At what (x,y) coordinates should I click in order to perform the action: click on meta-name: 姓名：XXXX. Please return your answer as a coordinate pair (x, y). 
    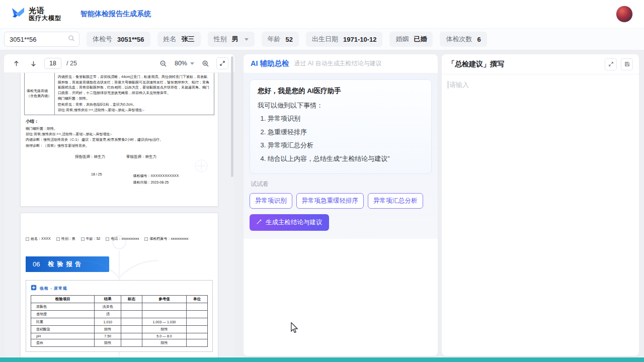
    Looking at the image, I should click on (41, 239).